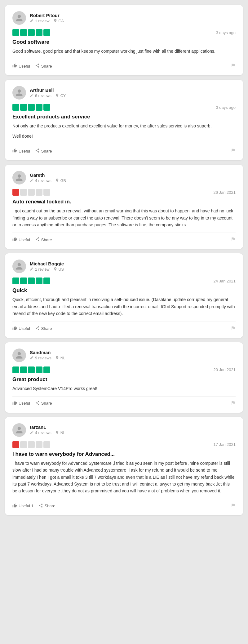 The width and height of the screenshot is (248, 644). I want to click on reviewer-location: US, so click(61, 269).